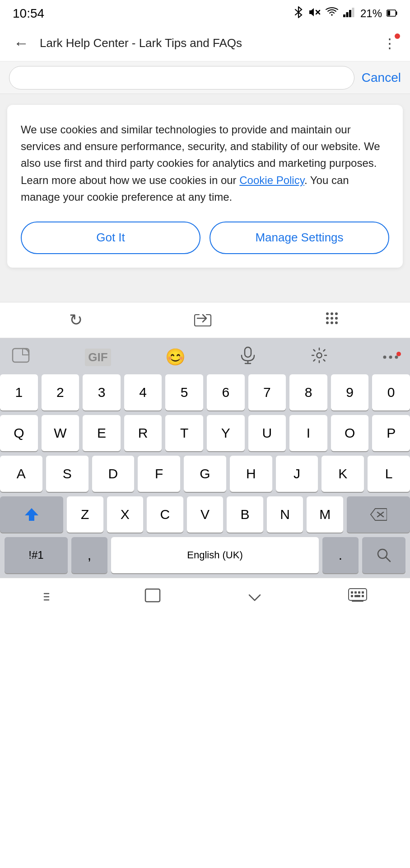 The width and height of the screenshot is (410, 868). I want to click on key-j: J, so click(297, 474).